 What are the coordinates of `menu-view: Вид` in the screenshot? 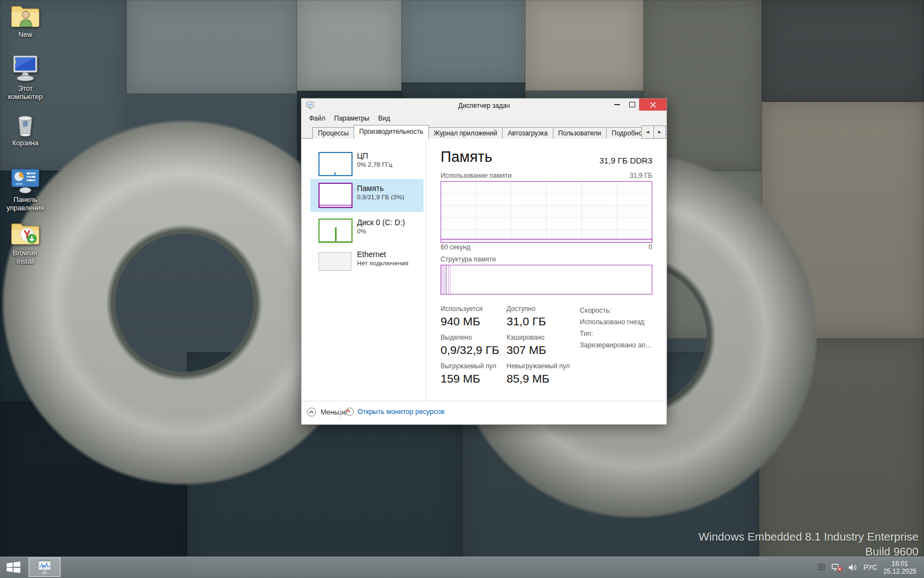 It's located at (384, 119).